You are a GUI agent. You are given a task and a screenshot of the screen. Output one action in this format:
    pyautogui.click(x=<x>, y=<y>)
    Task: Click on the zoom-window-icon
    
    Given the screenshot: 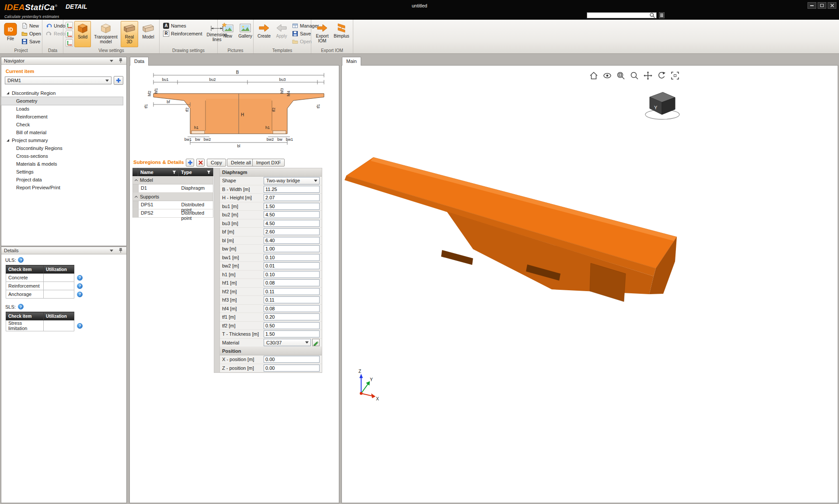 What is the action you would take?
    pyautogui.click(x=621, y=76)
    